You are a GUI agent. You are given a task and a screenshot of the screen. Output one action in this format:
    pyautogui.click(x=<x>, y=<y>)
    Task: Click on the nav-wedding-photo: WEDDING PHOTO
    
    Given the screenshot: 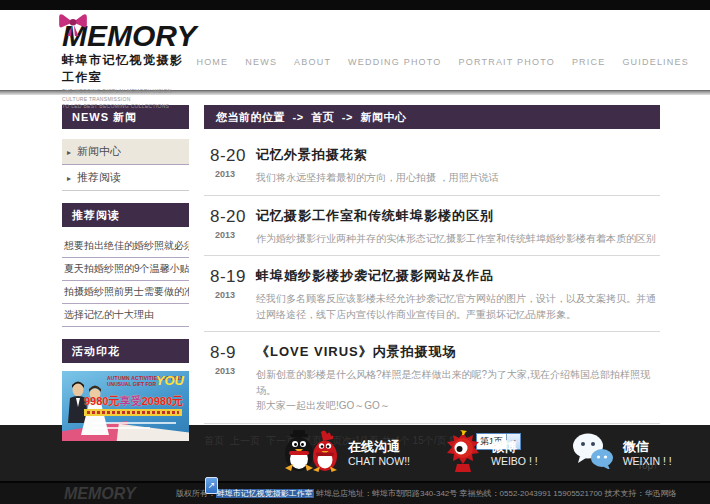 What is the action you would take?
    pyautogui.click(x=394, y=64)
    